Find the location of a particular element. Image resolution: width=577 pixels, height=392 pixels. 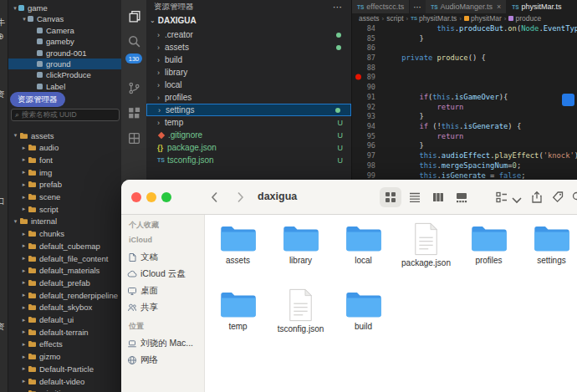

finder-item-tsconfig.json: tsconfig.json is located at coordinates (301, 319).